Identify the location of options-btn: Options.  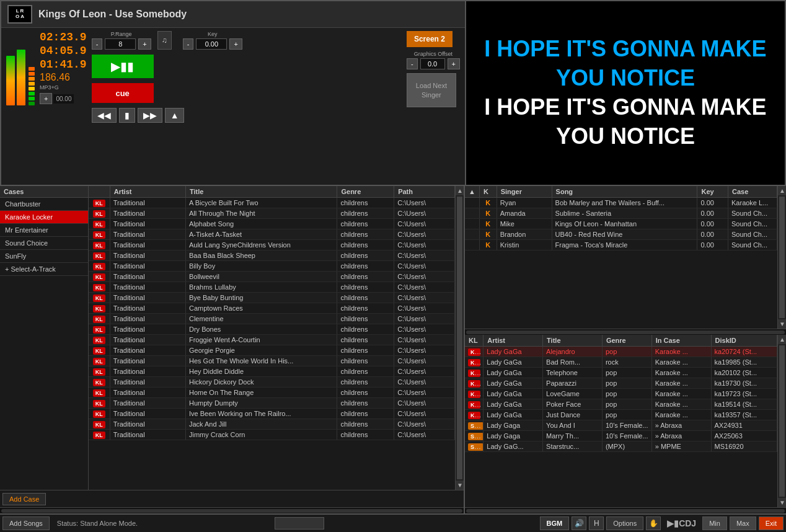
(625, 523).